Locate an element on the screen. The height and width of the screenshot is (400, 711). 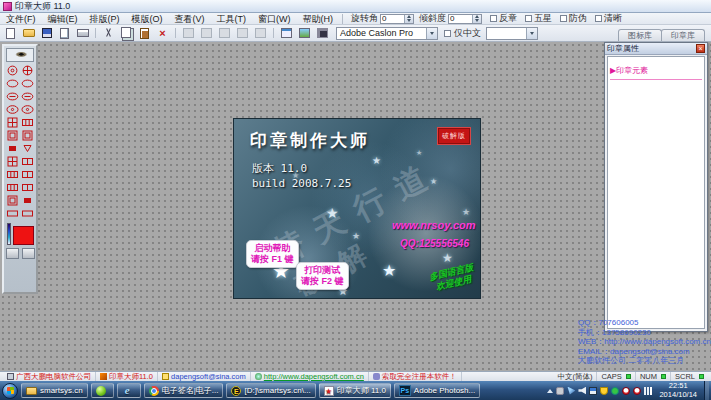
menu-edit: 编辑(E) is located at coordinates (63, 19).